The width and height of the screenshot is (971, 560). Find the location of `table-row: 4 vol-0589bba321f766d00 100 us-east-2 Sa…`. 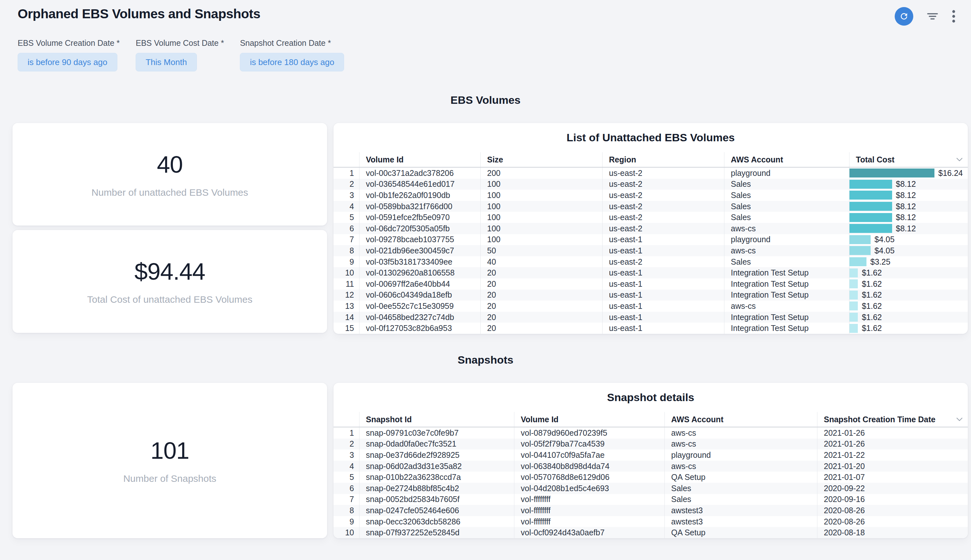

table-row: 4 vol-0589bba321f766d00 100 us-east-2 Sa… is located at coordinates (651, 206).